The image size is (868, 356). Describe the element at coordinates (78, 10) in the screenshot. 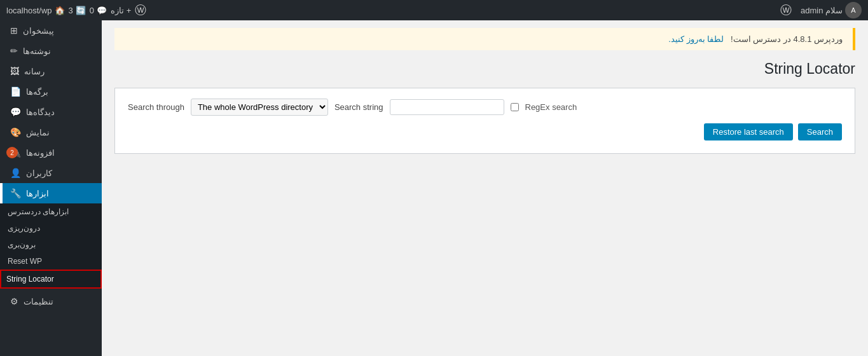

I see `adminbar-updates: 🔄 3` at that location.